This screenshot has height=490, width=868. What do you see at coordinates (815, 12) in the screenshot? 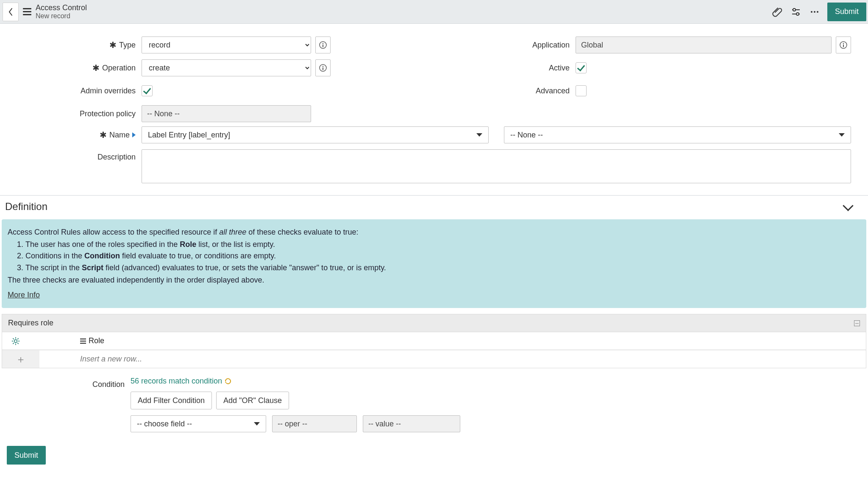
I see `more-actions-button` at bounding box center [815, 12].